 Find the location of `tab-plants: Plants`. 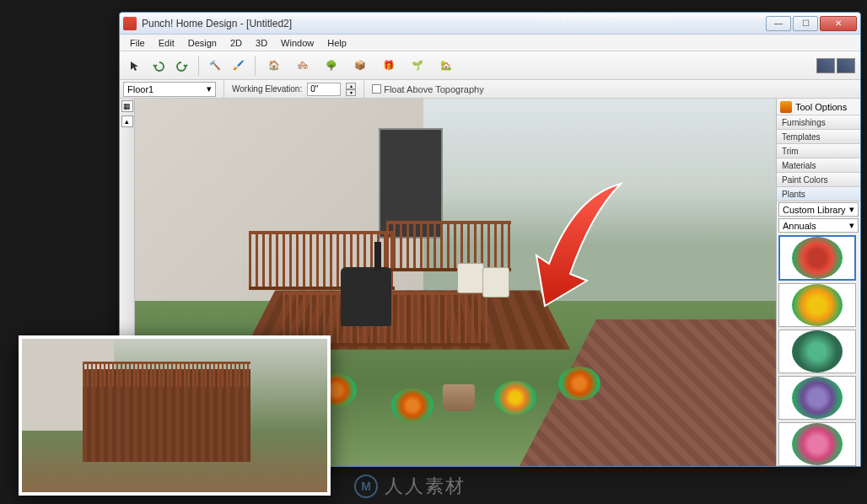

tab-plants: Plants is located at coordinates (818, 194).